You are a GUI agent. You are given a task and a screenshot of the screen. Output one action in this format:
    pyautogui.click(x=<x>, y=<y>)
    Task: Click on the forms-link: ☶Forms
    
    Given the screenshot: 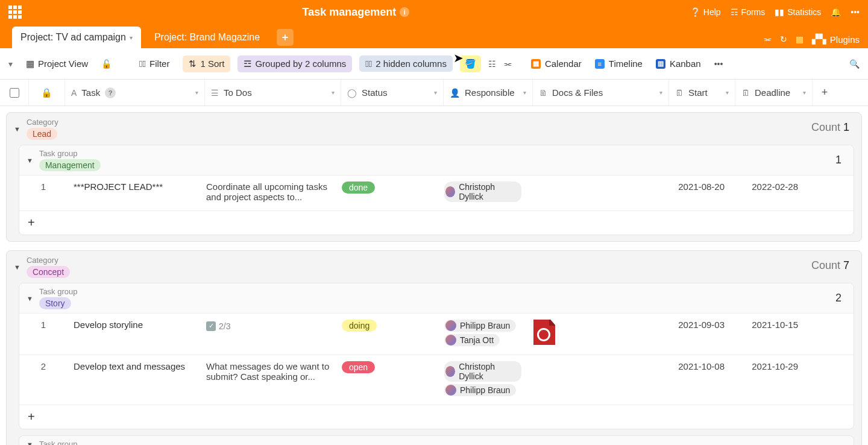 What is the action you would take?
    pyautogui.click(x=748, y=12)
    